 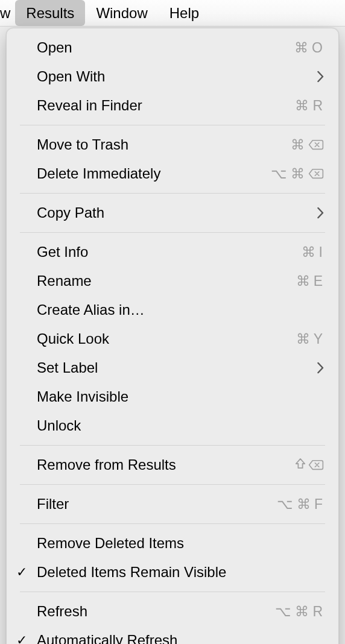 I want to click on menubar-item-partial: w, so click(x=7, y=13).